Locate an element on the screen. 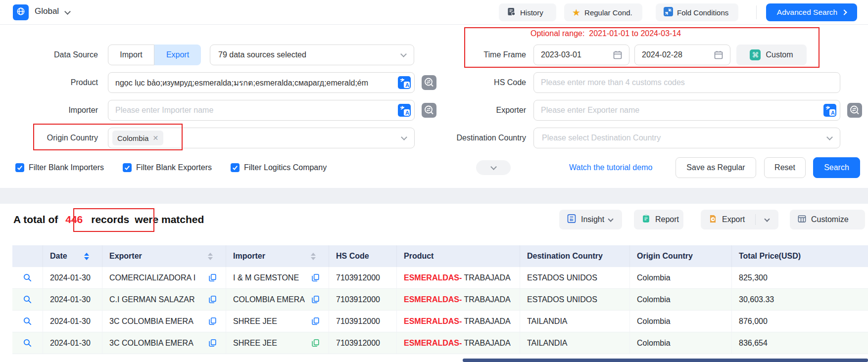 This screenshot has width=868, height=362. origin-country-tag: Colombia ✕ is located at coordinates (138, 138).